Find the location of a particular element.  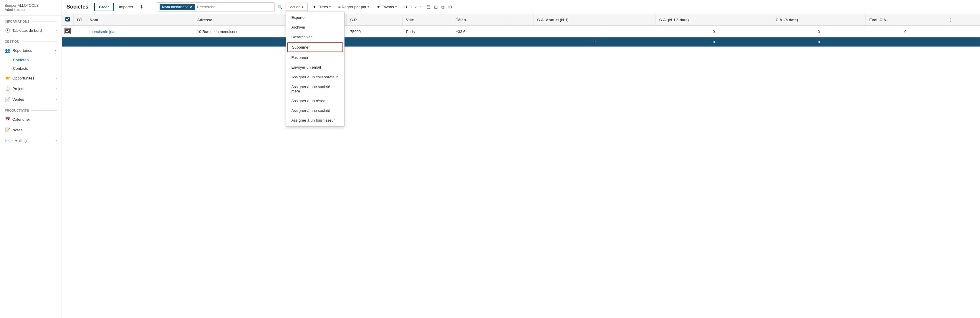

action-dropdown-menu: ExporterArchiverDésarchiverSupprimerFusi… is located at coordinates (315, 69).